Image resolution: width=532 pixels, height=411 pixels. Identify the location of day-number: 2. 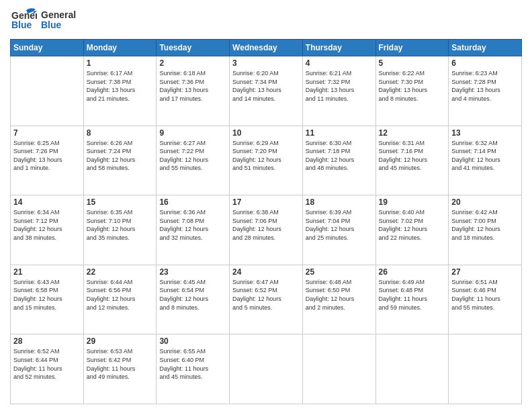
(193, 63).